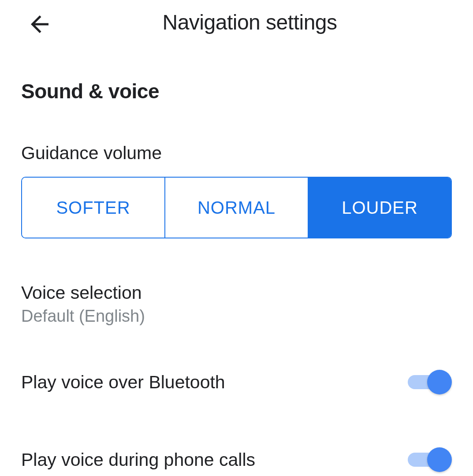  Describe the element at coordinates (40, 24) in the screenshot. I see `arrow-back-icon` at that location.